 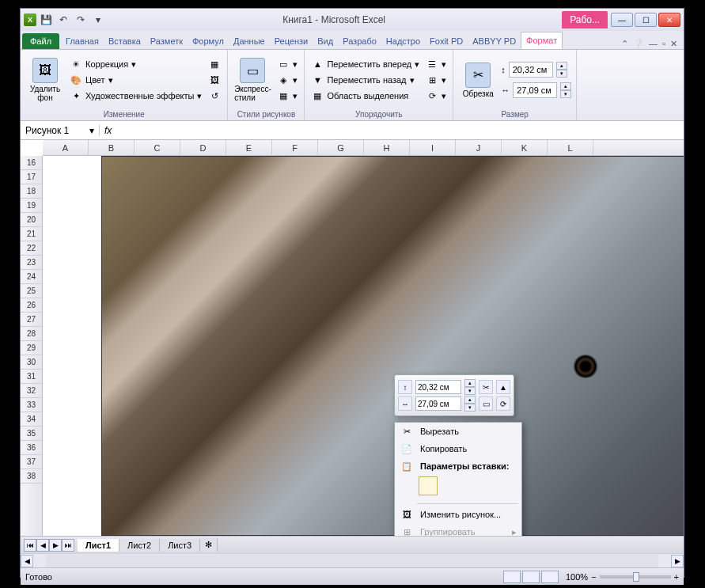 I want to click on crop-button: ✂ Обрезка, so click(x=478, y=81).